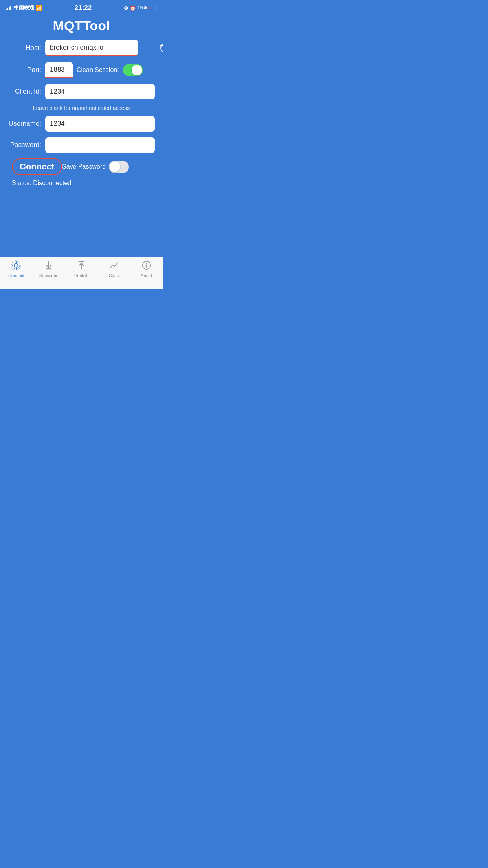 The image size is (488, 868). Describe the element at coordinates (81, 108) in the screenshot. I see `hint-text: Leave blank for unauthenticated access` at that location.